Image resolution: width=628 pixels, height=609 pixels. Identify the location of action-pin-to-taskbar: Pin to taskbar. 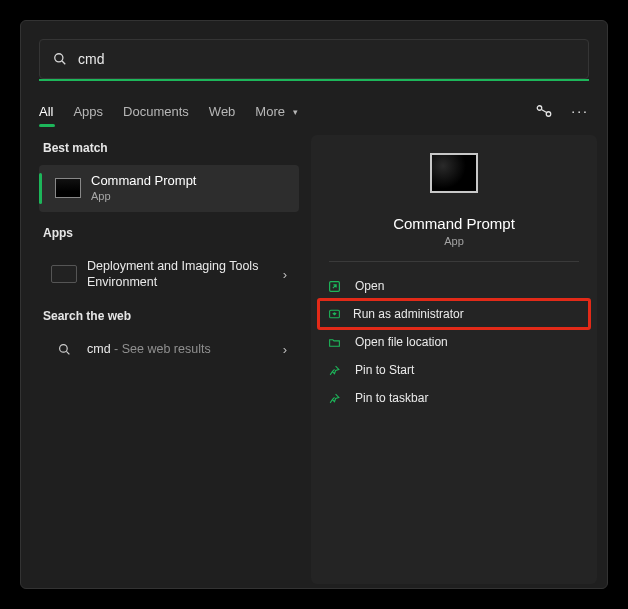
(454, 398).